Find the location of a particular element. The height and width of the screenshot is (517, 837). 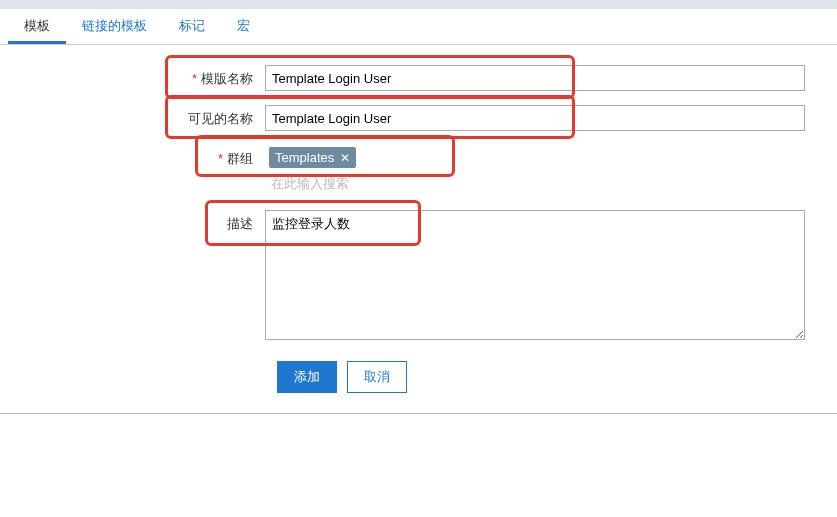

groups-label: *群组 is located at coordinates (132, 156).